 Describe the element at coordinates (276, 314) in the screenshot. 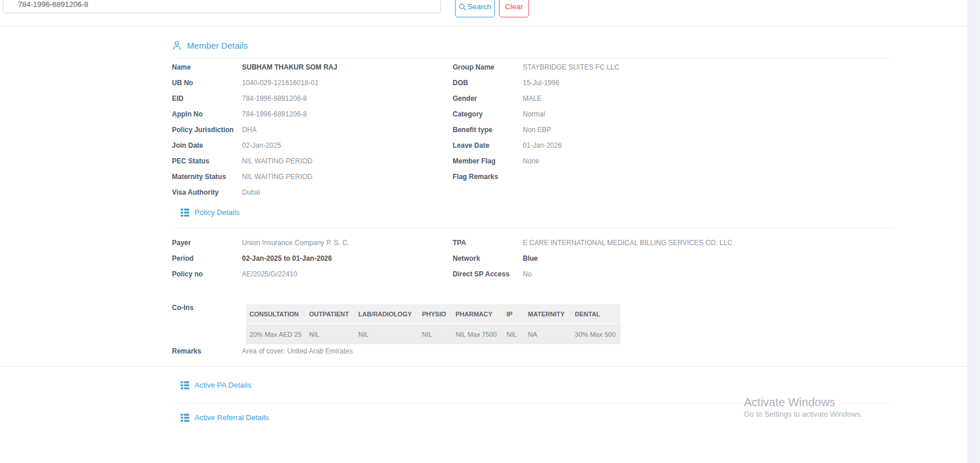

I see `column-header: CONSULTATION` at that location.